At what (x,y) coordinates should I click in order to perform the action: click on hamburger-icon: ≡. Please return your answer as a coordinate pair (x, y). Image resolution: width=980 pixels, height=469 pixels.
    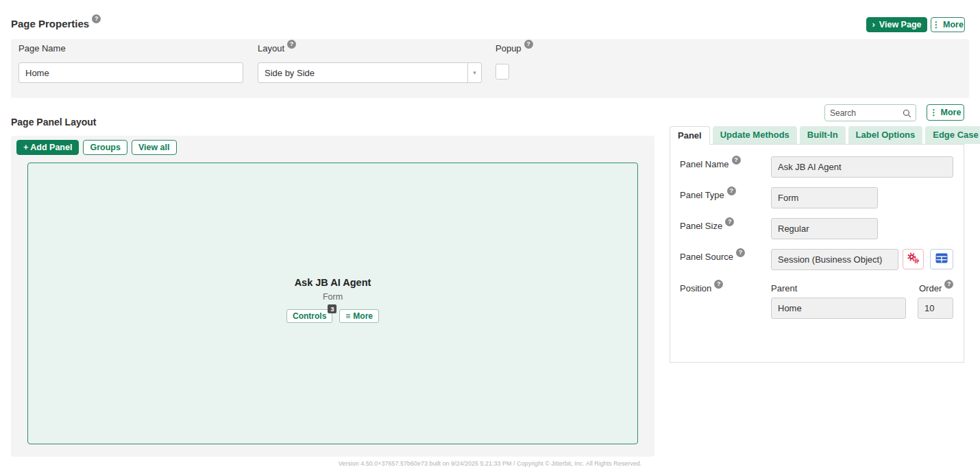
    Looking at the image, I should click on (348, 316).